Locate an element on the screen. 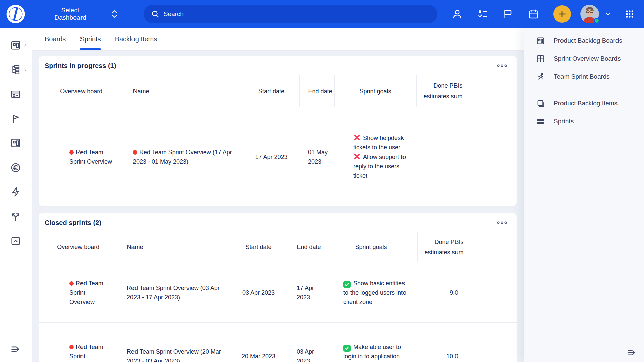 Image resolution: width=644 pixels, height=362 pixels. sprint-goals-cell: Show basic entities to the logged users … is located at coordinates (371, 293).